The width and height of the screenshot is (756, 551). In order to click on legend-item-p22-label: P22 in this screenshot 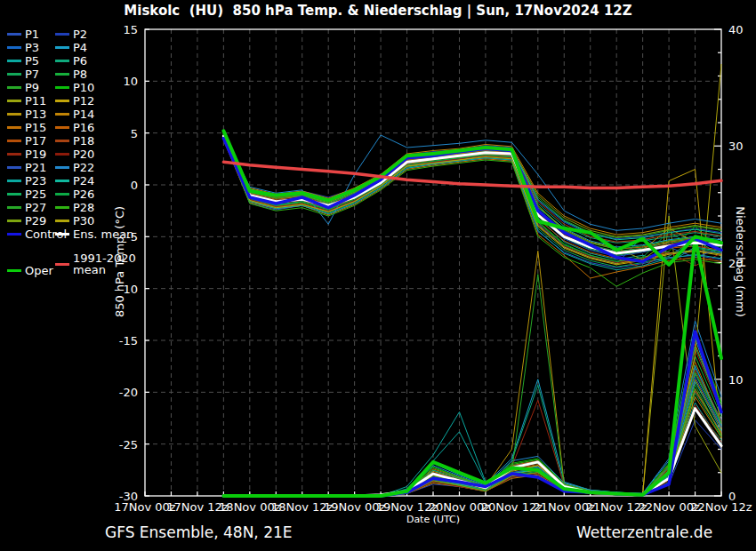, I will do `click(84, 167)`.